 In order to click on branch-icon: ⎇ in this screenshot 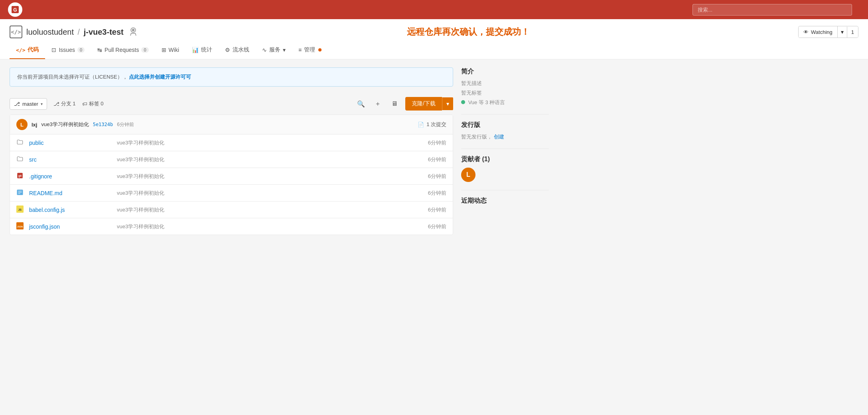, I will do `click(17, 104)`.